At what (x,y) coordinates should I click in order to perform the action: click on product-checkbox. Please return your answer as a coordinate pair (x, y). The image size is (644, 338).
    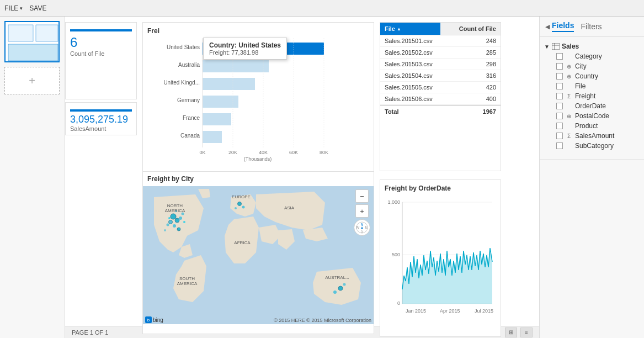
    Looking at the image, I should click on (560, 126).